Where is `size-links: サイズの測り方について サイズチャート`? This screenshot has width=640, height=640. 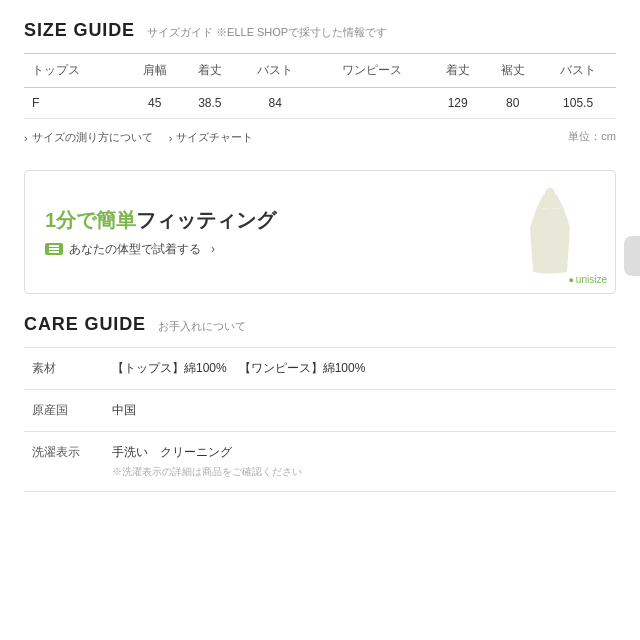
size-links: サイズの測り方について サイズチャート is located at coordinates (138, 138).